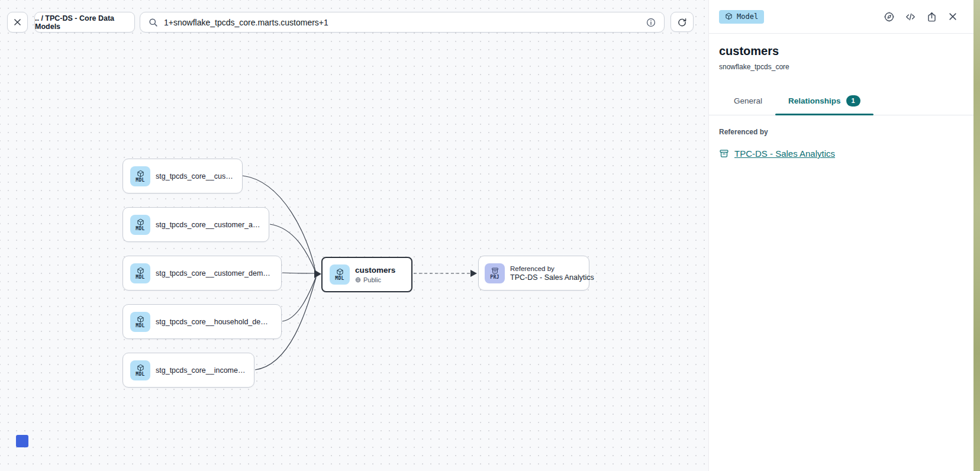 The image size is (980, 471). Describe the element at coordinates (910, 17) in the screenshot. I see `view-code-button` at that location.